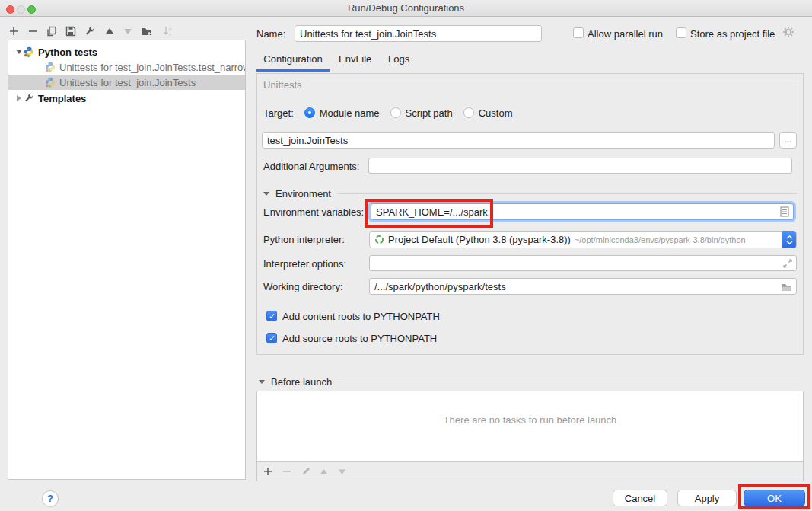 The height and width of the screenshot is (511, 812). I want to click on save-icon, so click(71, 31).